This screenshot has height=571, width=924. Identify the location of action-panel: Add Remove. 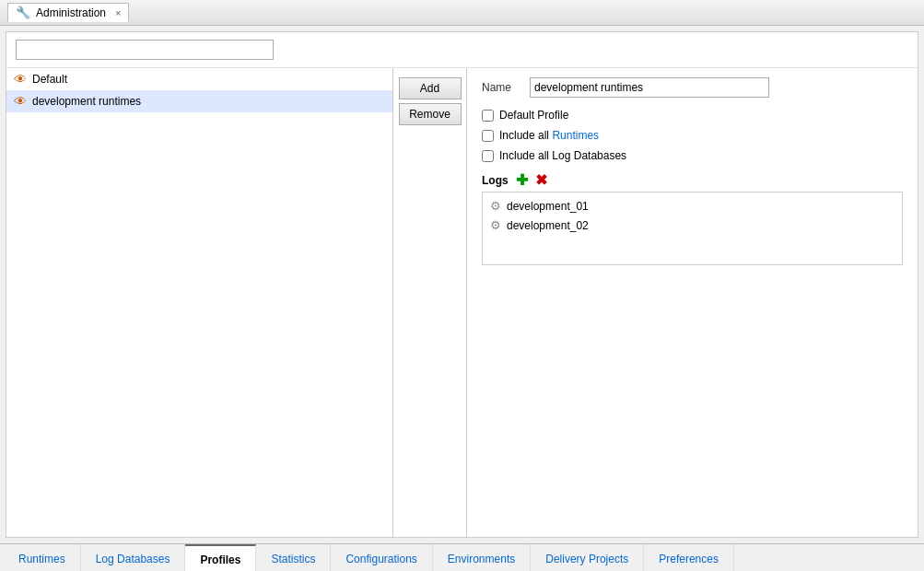
(430, 302).